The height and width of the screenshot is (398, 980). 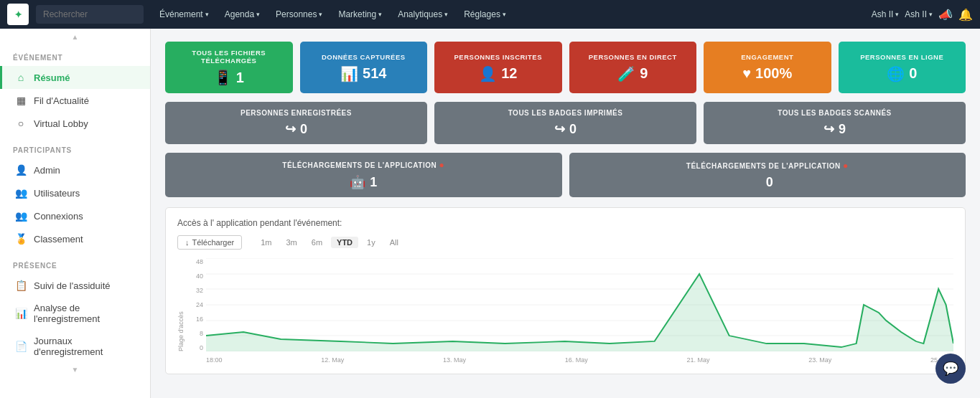 What do you see at coordinates (72, 285) in the screenshot?
I see `sidebar-label-suivi: Suivi de l'assiduité` at bounding box center [72, 285].